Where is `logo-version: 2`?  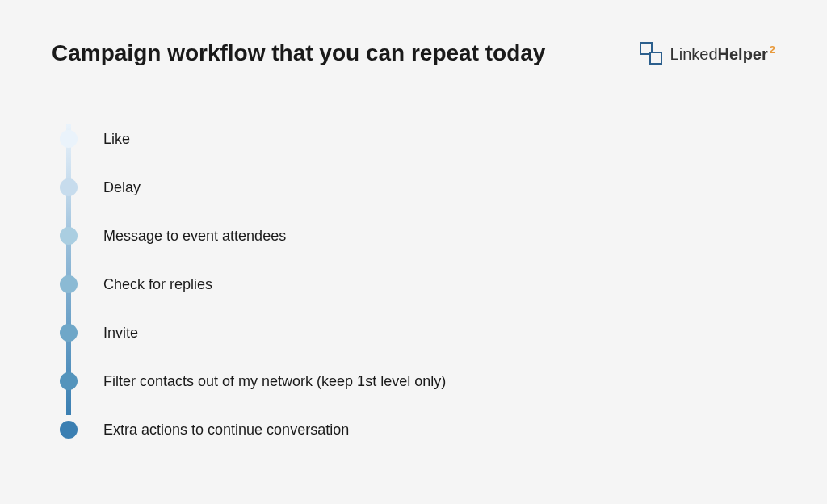
logo-version: 2 is located at coordinates (772, 50).